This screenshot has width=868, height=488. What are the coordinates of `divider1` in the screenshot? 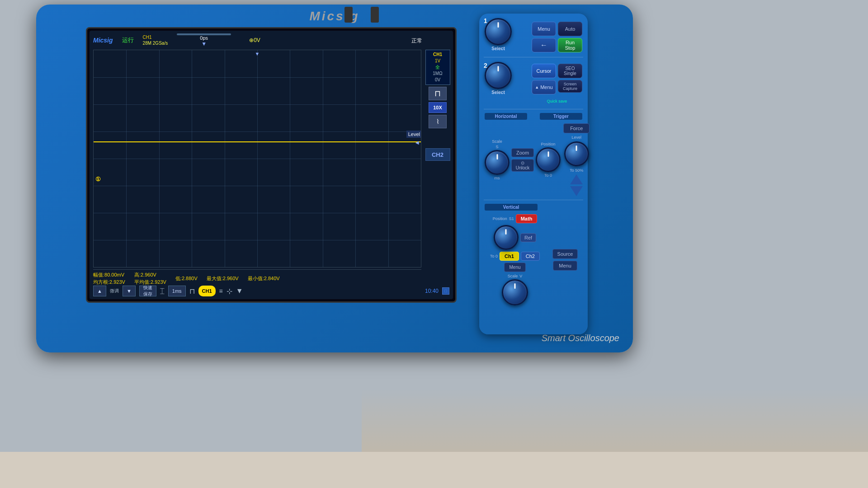 It's located at (533, 57).